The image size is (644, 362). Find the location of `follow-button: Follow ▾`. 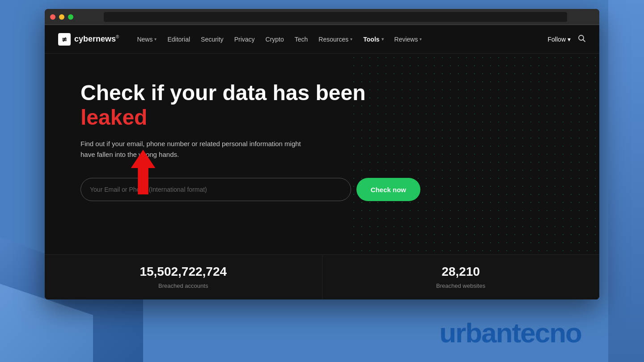

follow-button: Follow ▾ is located at coordinates (559, 39).